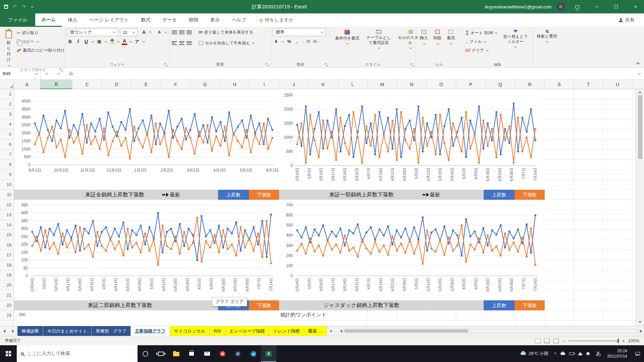 Image resolution: width=644 pixels, height=362 pixels. Describe the element at coordinates (170, 20) in the screenshot. I see `ribbon-tab-4: データ` at that location.